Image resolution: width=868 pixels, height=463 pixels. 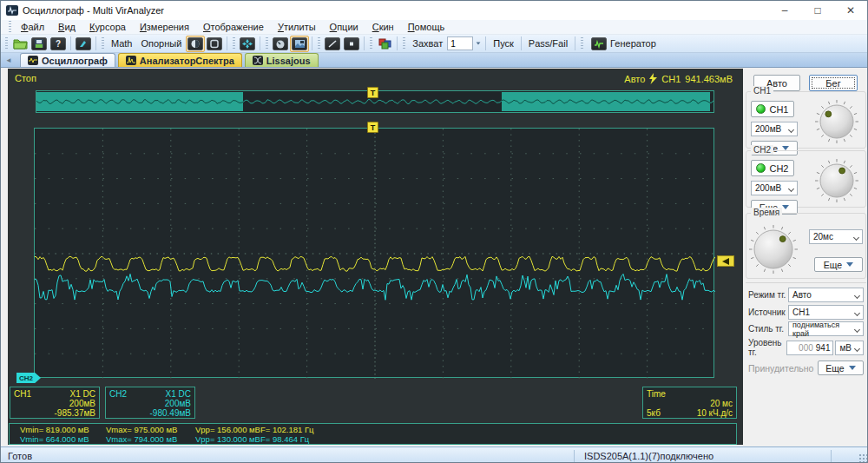 I want to click on ch1-vertical-knob, so click(x=837, y=122).